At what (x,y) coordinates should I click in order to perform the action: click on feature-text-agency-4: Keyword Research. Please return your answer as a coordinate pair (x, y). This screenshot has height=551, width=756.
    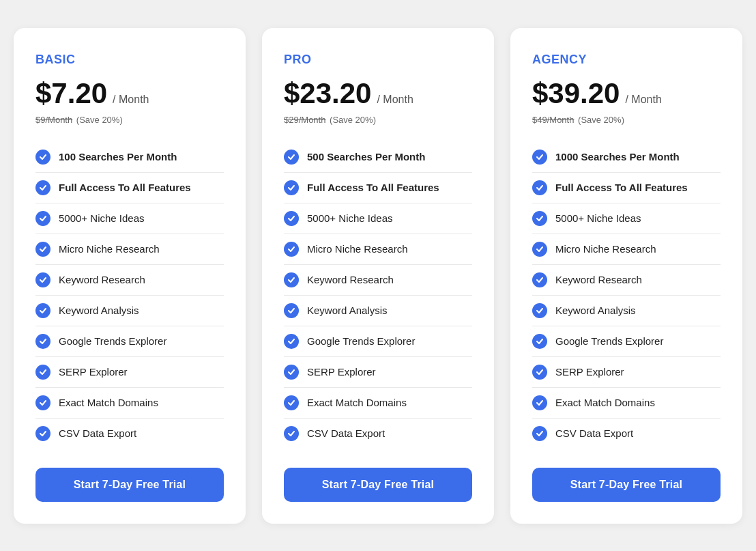
    Looking at the image, I should click on (599, 280).